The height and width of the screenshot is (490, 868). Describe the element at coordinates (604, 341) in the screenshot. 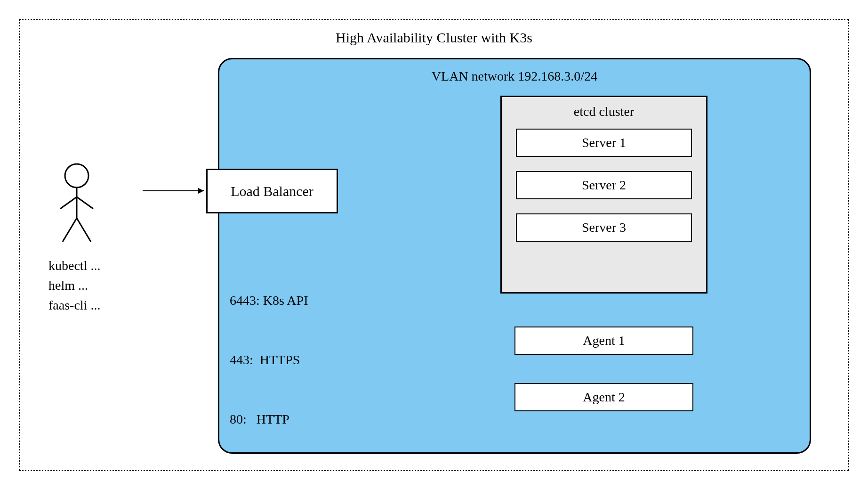

I see `agent-1-box: Agent 1` at that location.